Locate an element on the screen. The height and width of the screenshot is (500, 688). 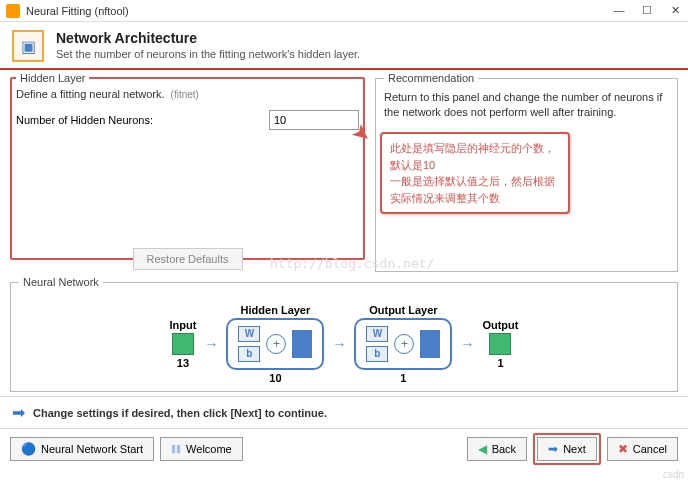
hidden-layer-label: Hidden Layer is located at coordinates (276, 310).